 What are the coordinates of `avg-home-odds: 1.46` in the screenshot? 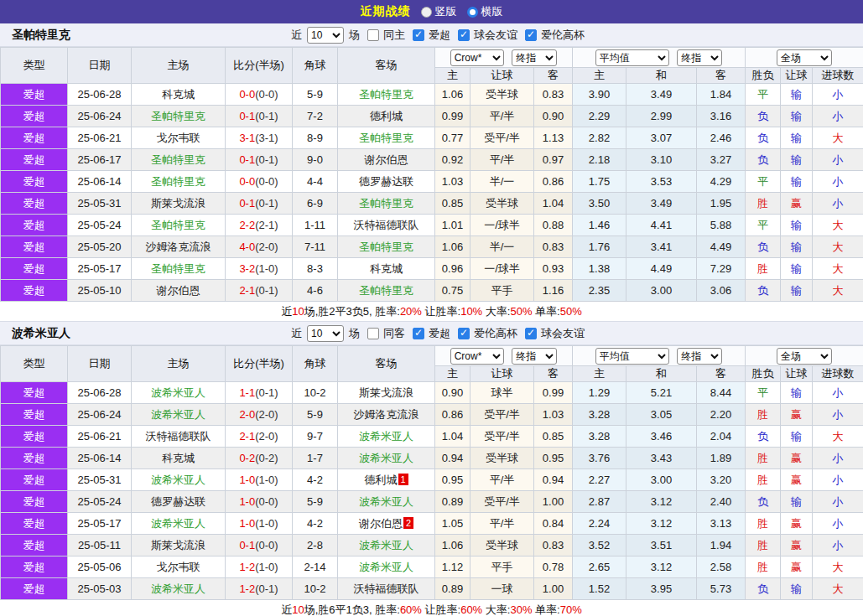 It's located at (600, 225).